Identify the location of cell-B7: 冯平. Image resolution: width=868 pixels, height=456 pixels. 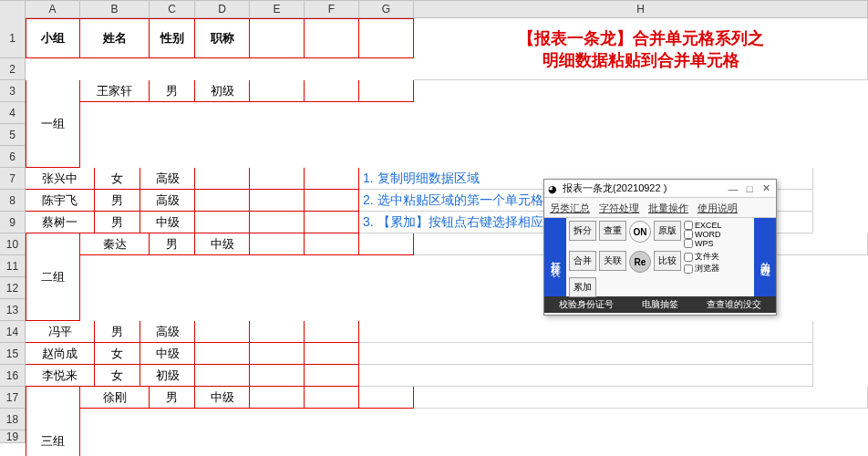
(60, 332).